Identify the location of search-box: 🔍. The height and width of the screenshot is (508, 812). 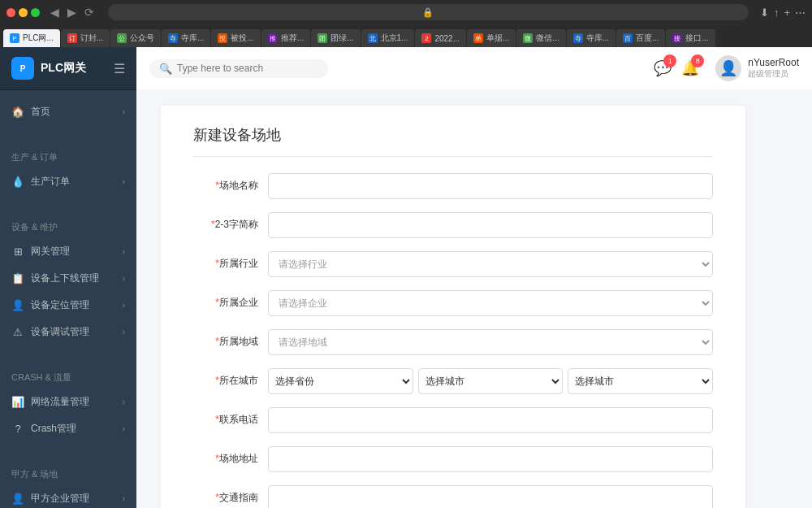
(239, 68).